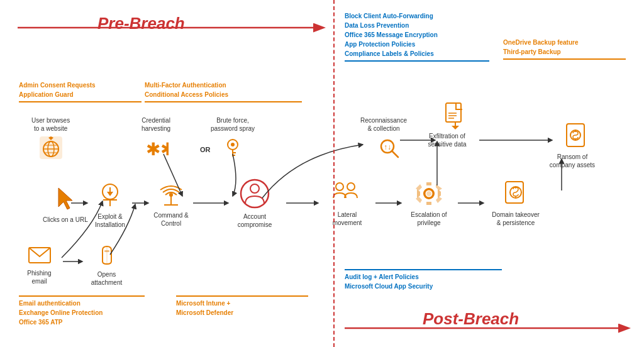 The image size is (644, 347). What do you see at coordinates (233, 124) in the screenshot?
I see `bruteforce-label: Brute force, password spray` at bounding box center [233, 124].